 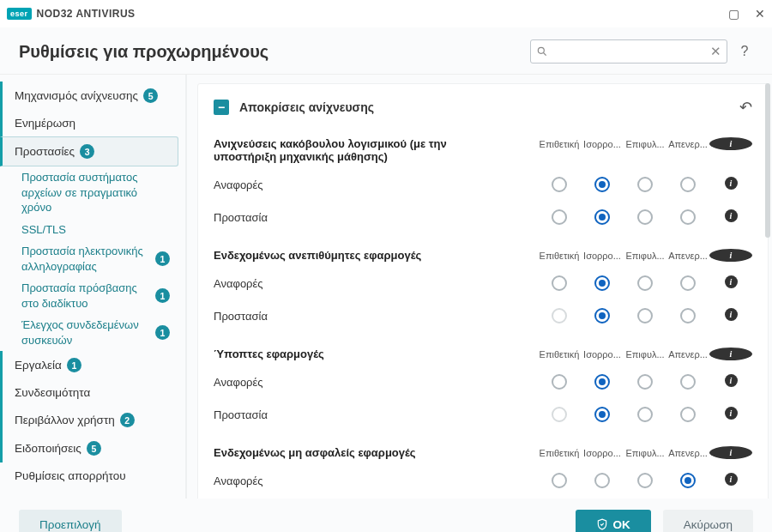 I want to click on ok-button: OK, so click(x=613, y=521).